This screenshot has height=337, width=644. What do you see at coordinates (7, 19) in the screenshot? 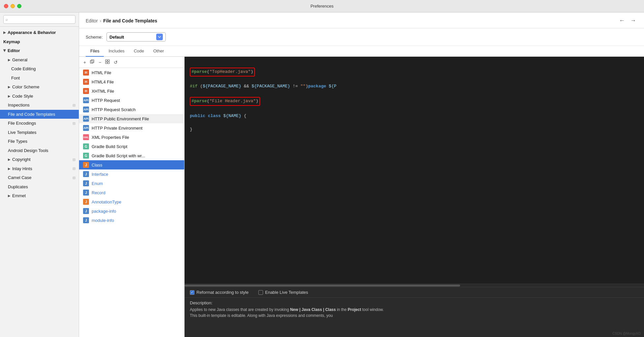
I see `search-icon: ⌕` at bounding box center [7, 19].